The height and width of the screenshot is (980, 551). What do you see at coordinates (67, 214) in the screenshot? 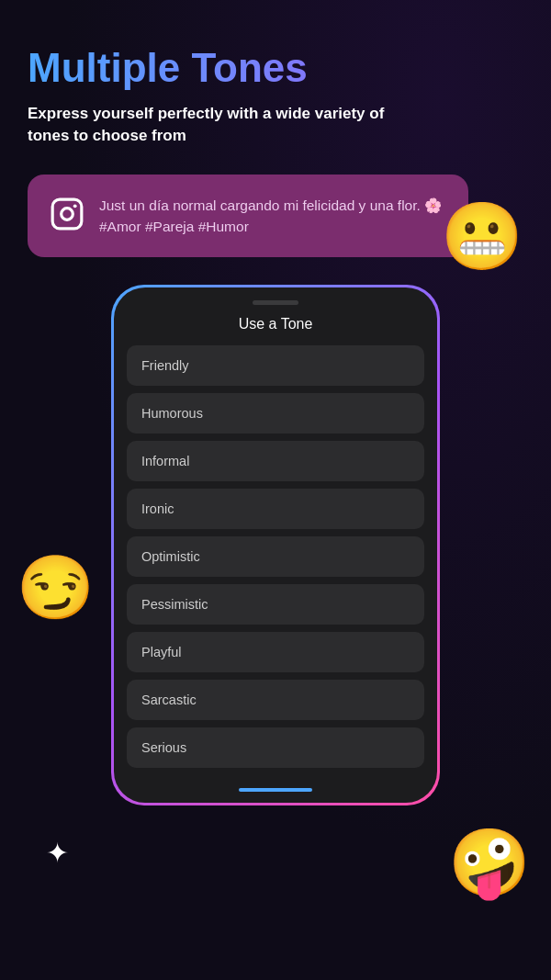
I see `instagram-icon` at bounding box center [67, 214].